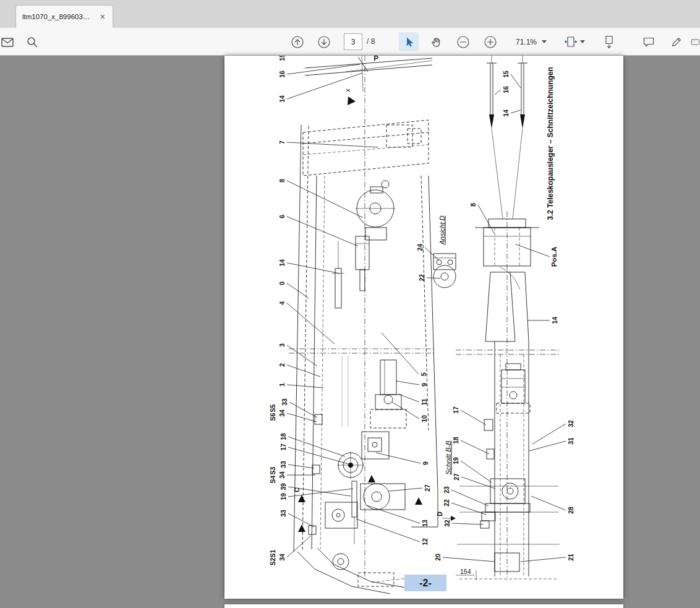 The width and height of the screenshot is (700, 608). Describe the element at coordinates (438, 557) in the screenshot. I see `drawing-callout: 20` at that location.